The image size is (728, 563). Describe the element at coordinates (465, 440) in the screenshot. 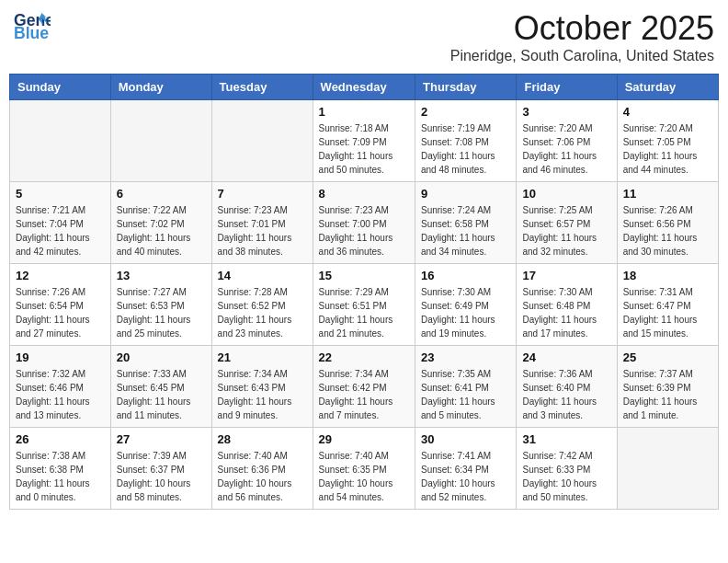

I see `day-number: 30` at that location.